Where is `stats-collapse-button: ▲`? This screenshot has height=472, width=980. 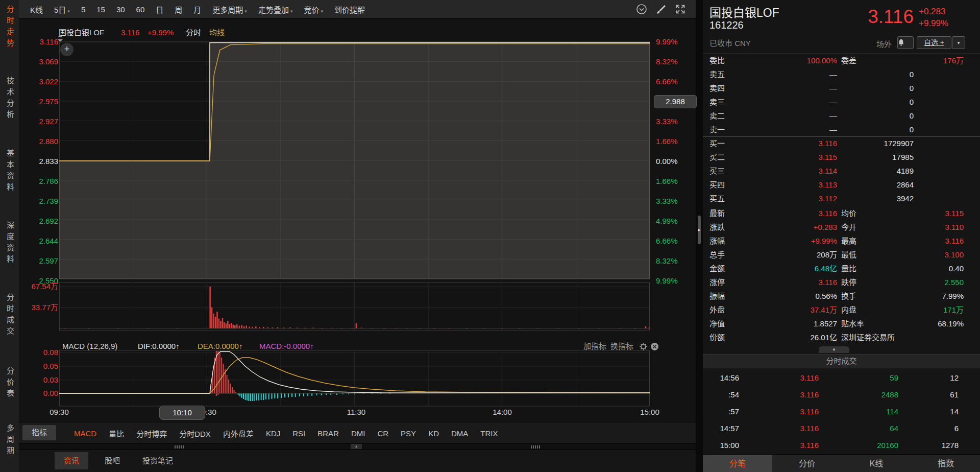 stats-collapse-button: ▲ is located at coordinates (834, 349).